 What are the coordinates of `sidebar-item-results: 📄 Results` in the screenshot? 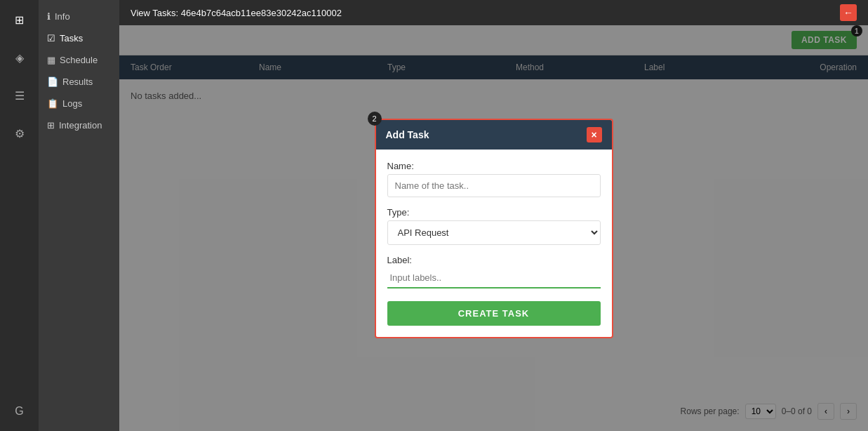 It's located at (79, 81).